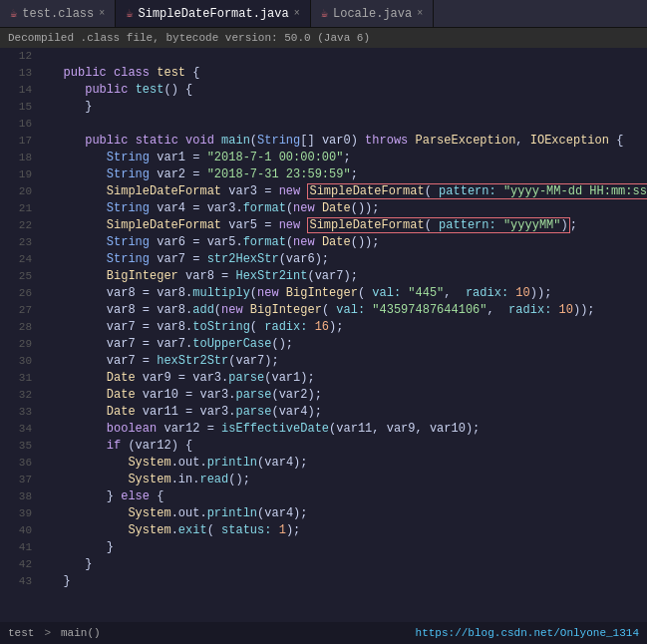  I want to click on line-num-43: 43, so click(16, 582).